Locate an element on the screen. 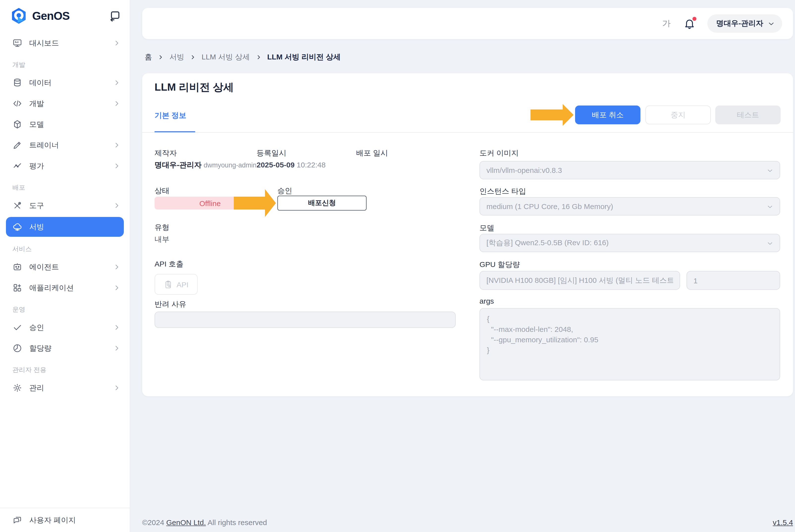  footer: ©2024 GenON Ltd. All rights reserved v1.… is located at coordinates (468, 522).